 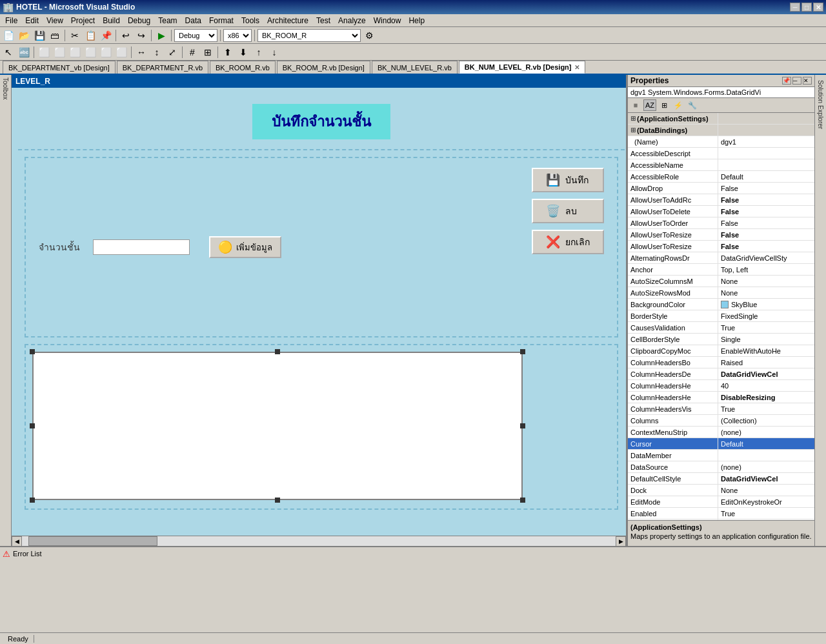 What do you see at coordinates (106, 52) in the screenshot?
I see `align-middle: ⬜` at bounding box center [106, 52].